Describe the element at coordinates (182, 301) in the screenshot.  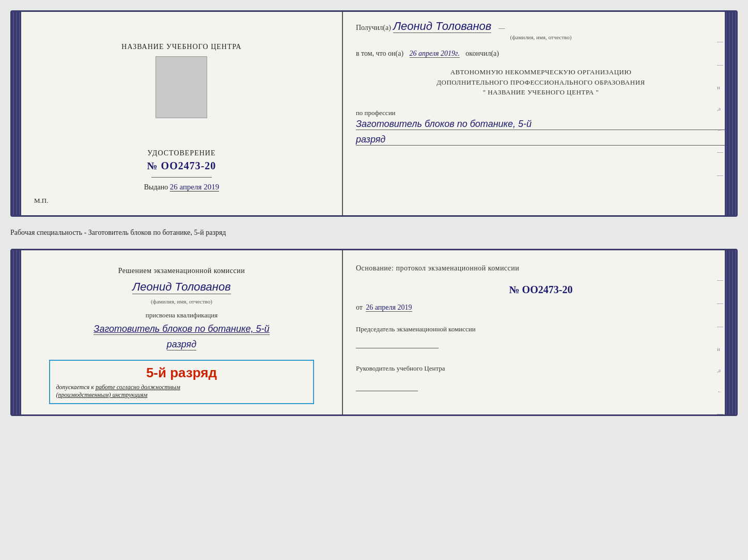
I see `qual-fio-caption: (фамилия, имя, отчество)` at that location.